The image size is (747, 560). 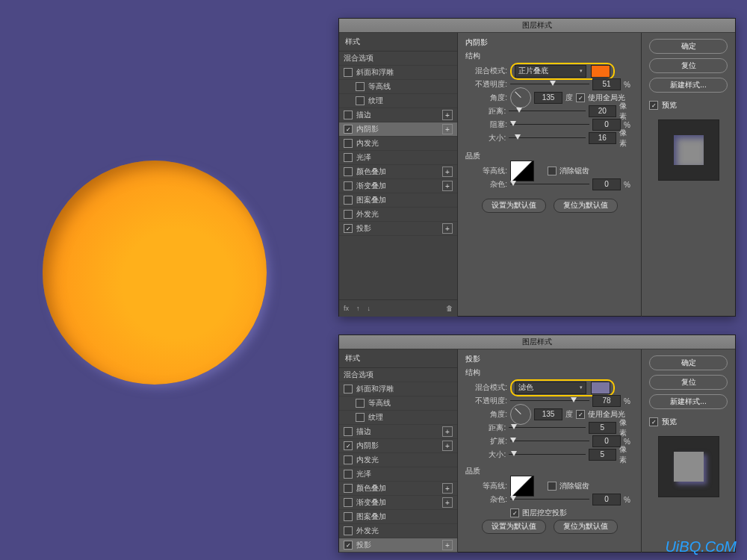 I want to click on spread-value: 0, so click(x=607, y=441).